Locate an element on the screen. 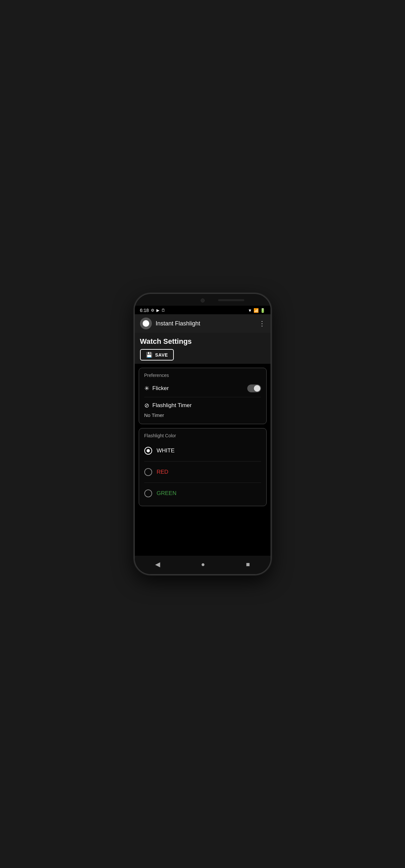 Image resolution: width=405 pixels, height=868 pixels. color-label-red: RED is located at coordinates (162, 472).